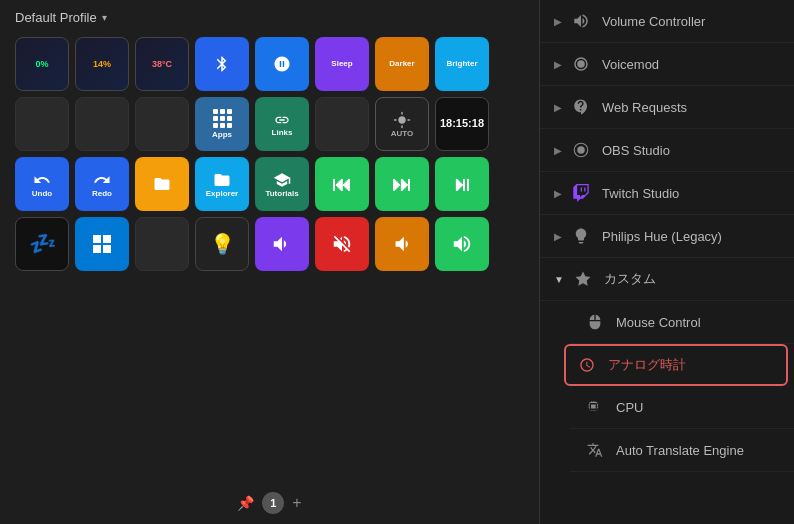 This screenshot has width=794, height=524. I want to click on obs-studio-icon, so click(581, 150).